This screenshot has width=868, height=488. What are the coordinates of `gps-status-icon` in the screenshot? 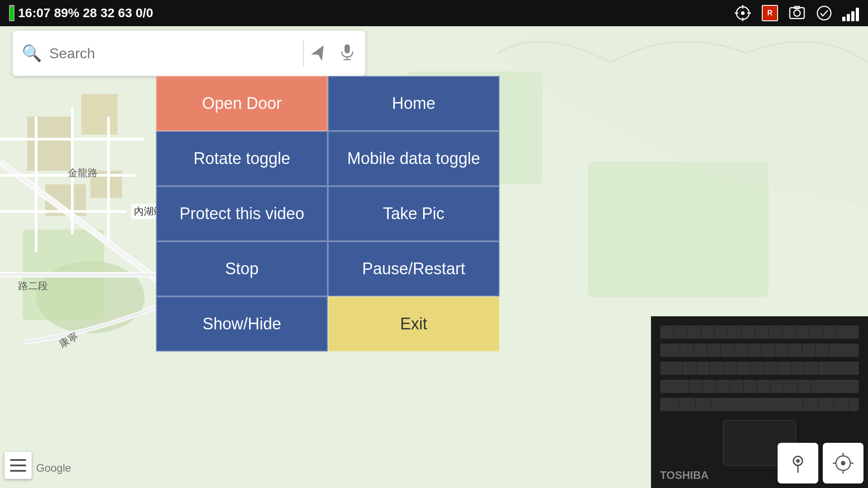 It's located at (743, 13).